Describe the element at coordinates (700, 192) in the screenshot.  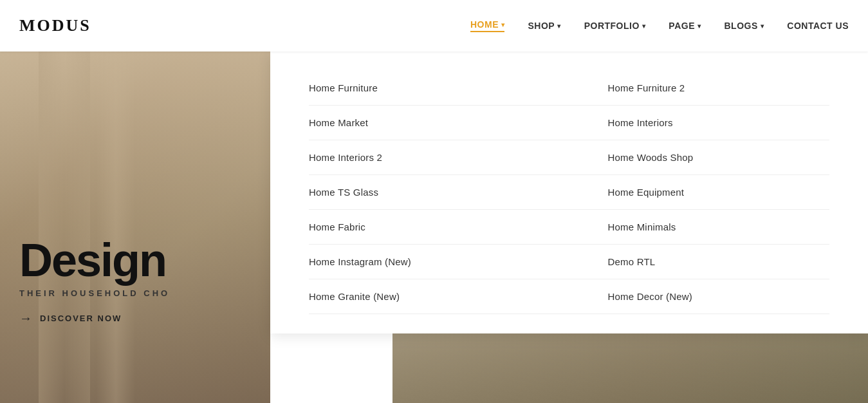
I see `menu-item-home-equipment: Home Equipment` at that location.